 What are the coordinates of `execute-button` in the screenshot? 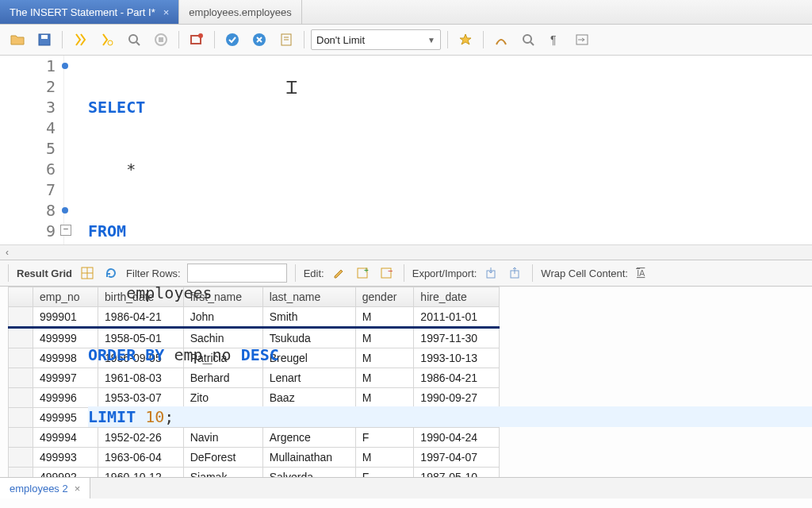 It's located at (80, 40).